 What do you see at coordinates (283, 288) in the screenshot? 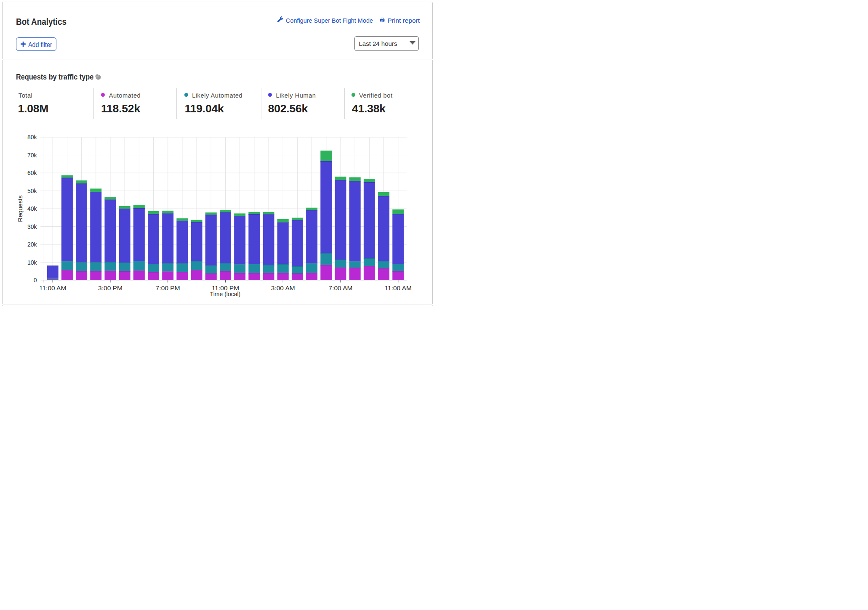
I see `svg-text: 3:00 AM` at bounding box center [283, 288].